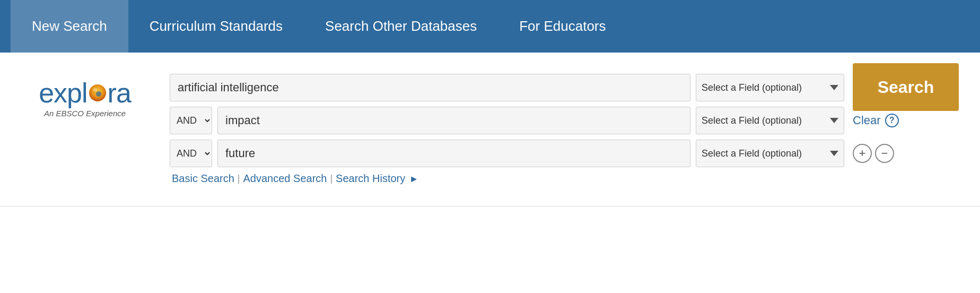  Describe the element at coordinates (63, 93) in the screenshot. I see `logo-text-expl: expl` at that location.